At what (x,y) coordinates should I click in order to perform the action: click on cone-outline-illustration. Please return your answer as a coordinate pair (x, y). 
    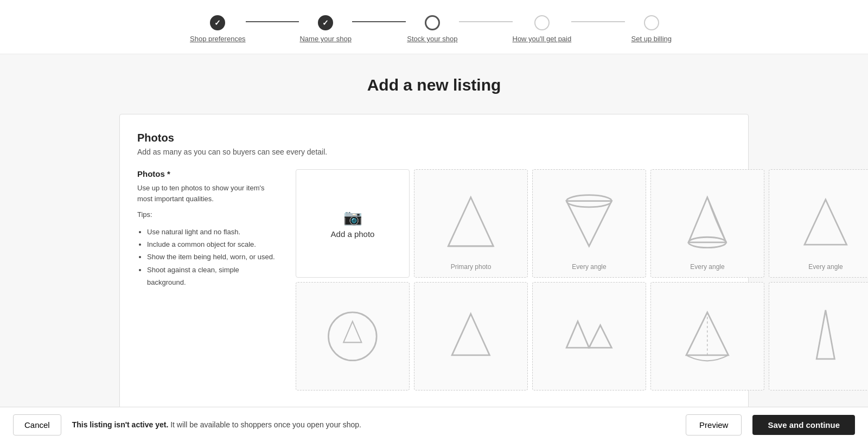
    Looking at the image, I should click on (471, 336).